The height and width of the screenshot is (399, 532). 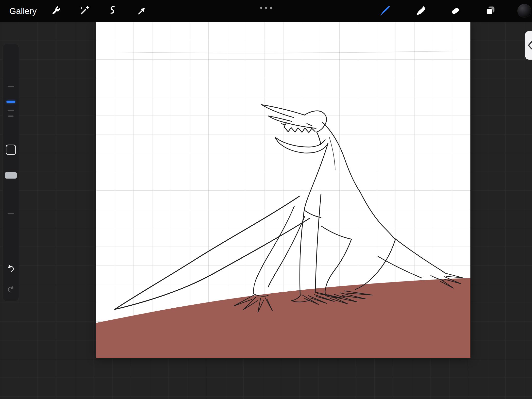 What do you see at coordinates (529, 45) in the screenshot?
I see `panel-toggle-tab` at bounding box center [529, 45].